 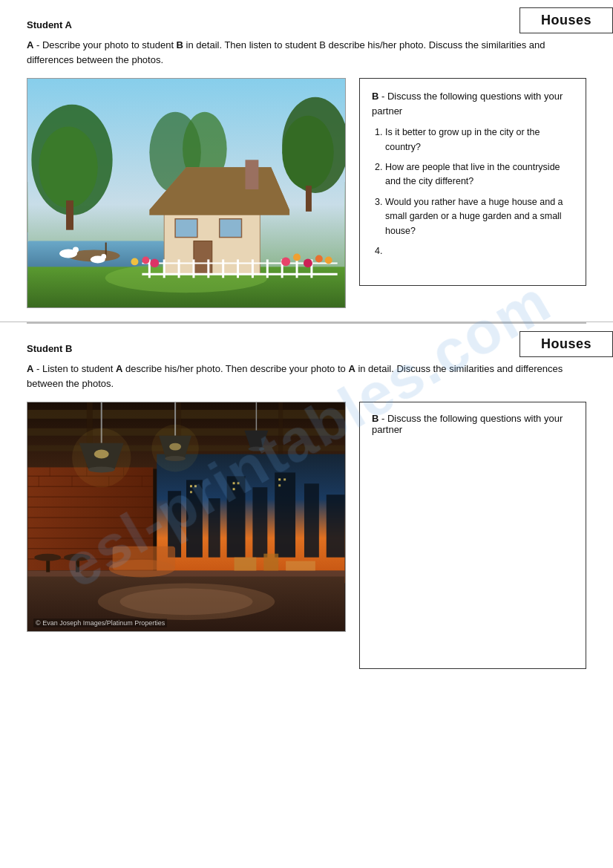 I want to click on student-a-label: Student A, so click(x=306, y=25).